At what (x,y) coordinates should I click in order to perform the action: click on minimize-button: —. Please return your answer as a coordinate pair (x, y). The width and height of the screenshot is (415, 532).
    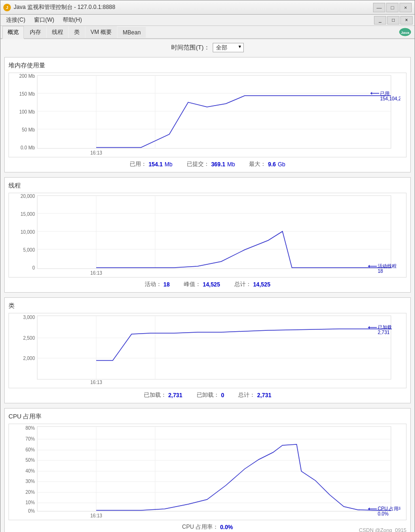
    Looking at the image, I should click on (379, 8).